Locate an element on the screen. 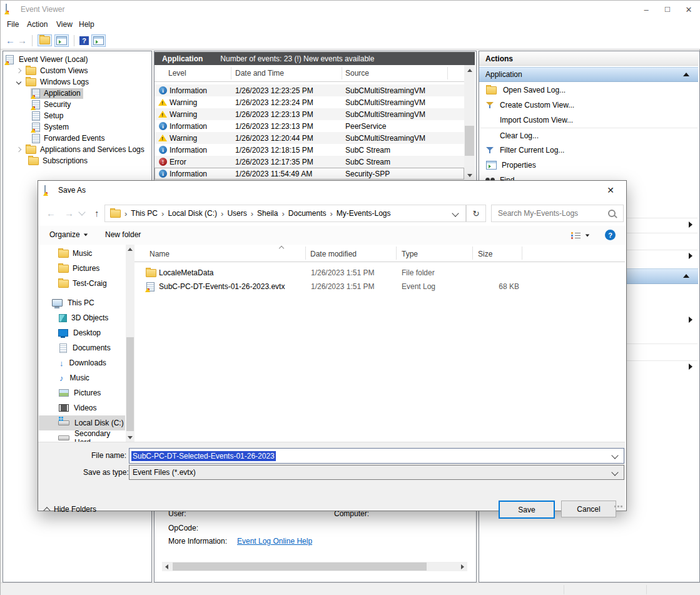  actions-section-application: Application is located at coordinates (589, 74).